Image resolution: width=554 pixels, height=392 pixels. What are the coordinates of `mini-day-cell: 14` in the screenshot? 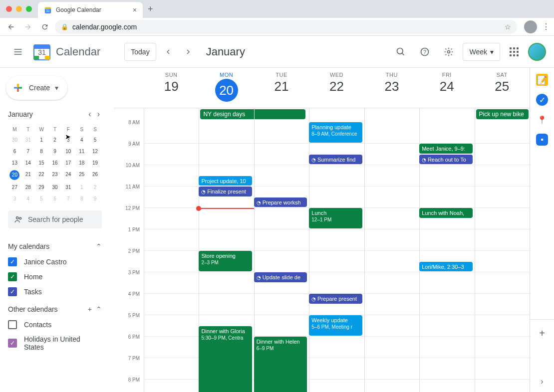 It's located at (28, 163).